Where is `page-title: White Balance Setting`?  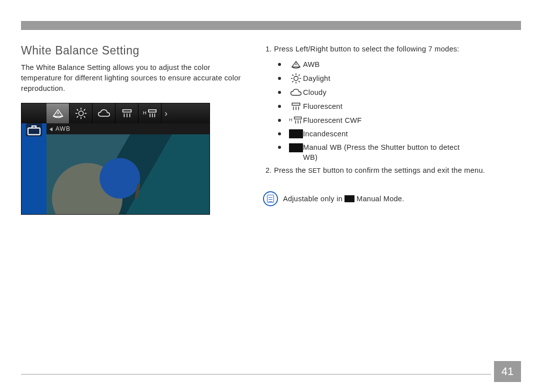
page-title: White Balance Setting is located at coordinates (134, 51).